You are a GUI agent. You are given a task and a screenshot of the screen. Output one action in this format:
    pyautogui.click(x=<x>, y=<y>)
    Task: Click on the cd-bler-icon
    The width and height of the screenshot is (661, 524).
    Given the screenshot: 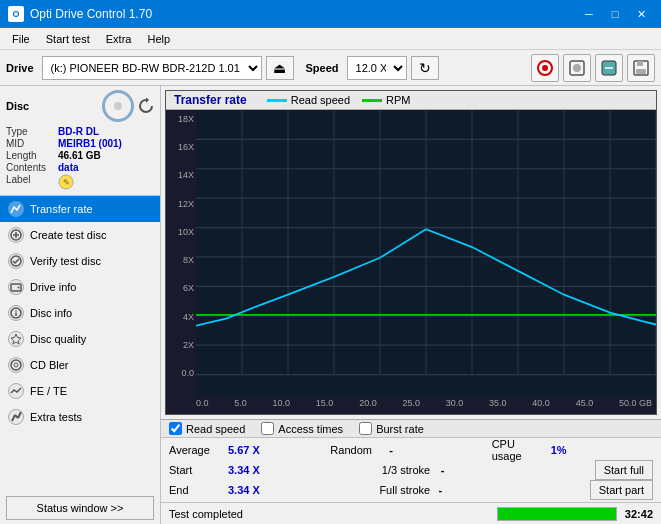 What is the action you would take?
    pyautogui.click(x=16, y=365)
    